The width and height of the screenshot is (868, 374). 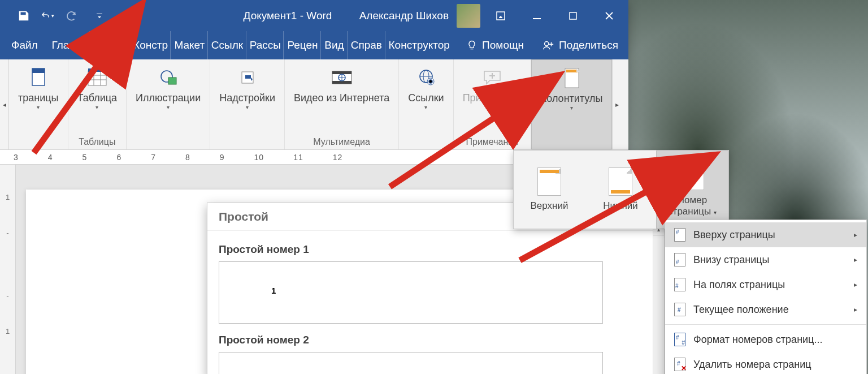 I want to click on tab-design: Констр, so click(x=150, y=45).